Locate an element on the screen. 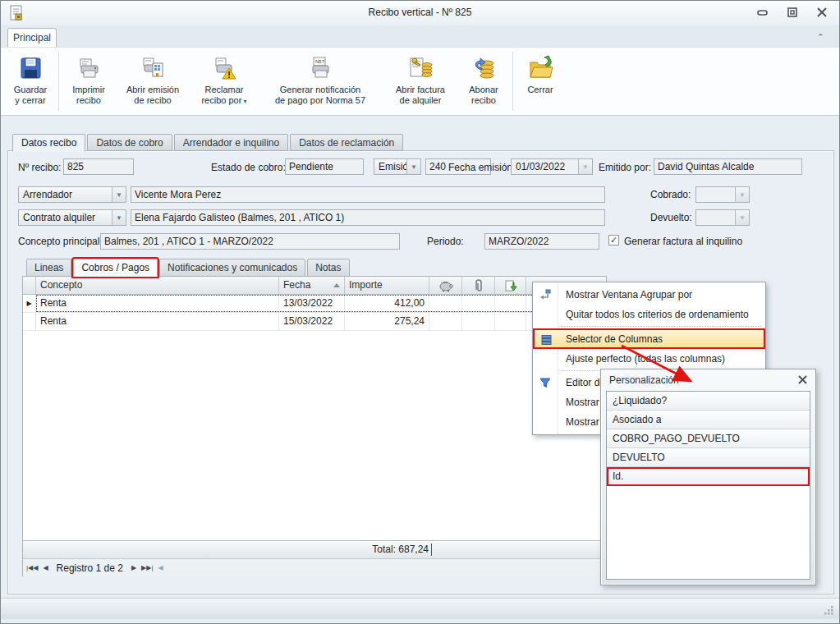 The height and width of the screenshot is (624, 840). estado-cobro-label: Estado de cobro: is located at coordinates (248, 167).